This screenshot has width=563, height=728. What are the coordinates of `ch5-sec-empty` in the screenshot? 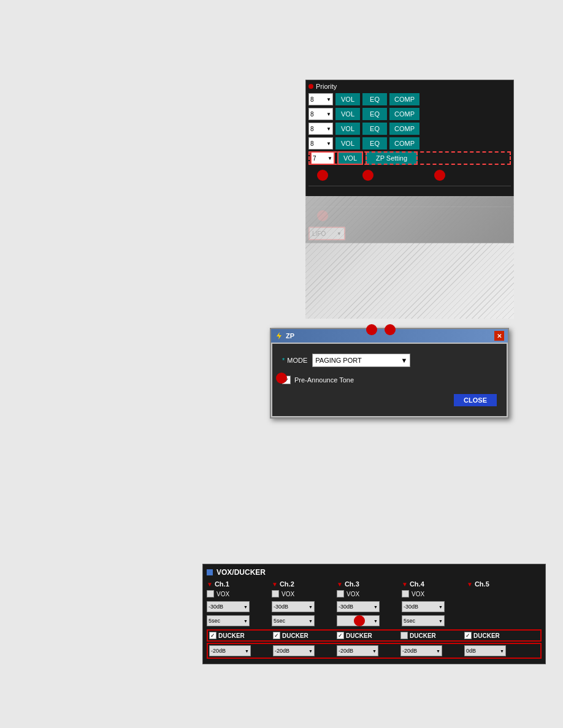 It's located at (499, 621).